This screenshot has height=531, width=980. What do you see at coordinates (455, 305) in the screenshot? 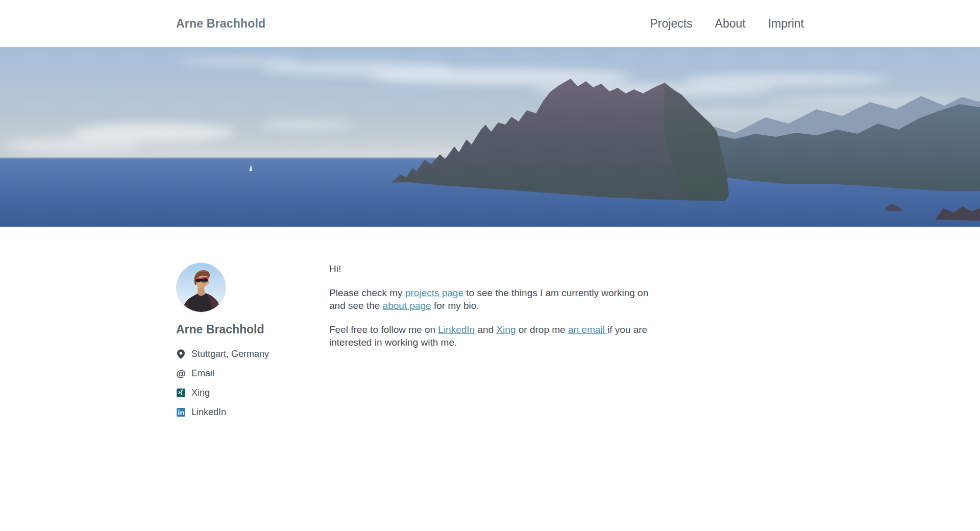
I see `text-segment: for my bio.` at bounding box center [455, 305].